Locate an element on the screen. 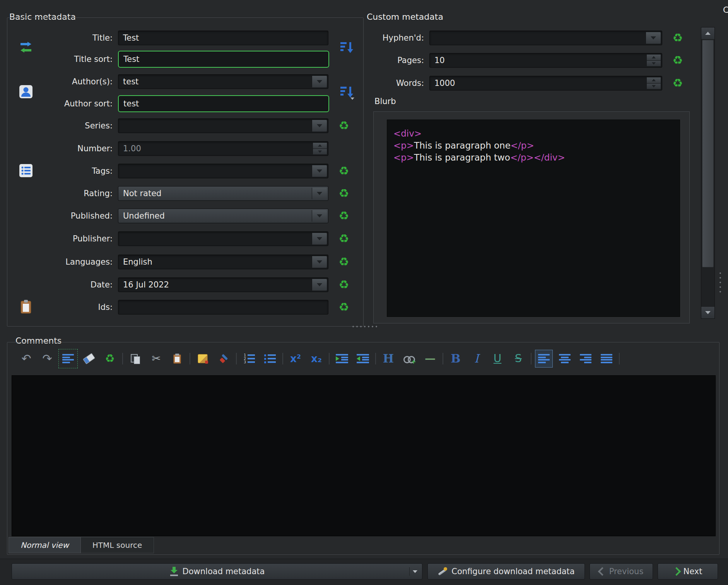 This screenshot has height=585, width=728. ordered-list-button: 123 is located at coordinates (249, 359).